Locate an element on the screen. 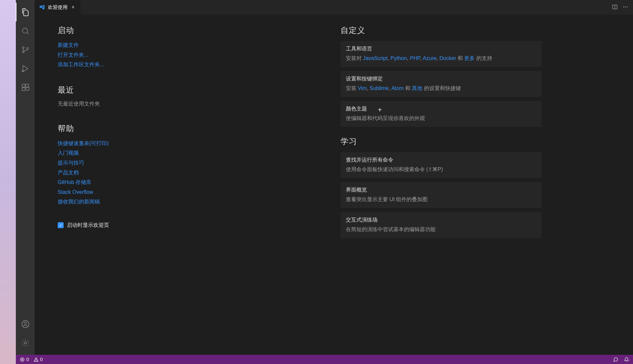 The width and height of the screenshot is (633, 364). card-theme-title: 颜色主题 is located at coordinates (441, 109).